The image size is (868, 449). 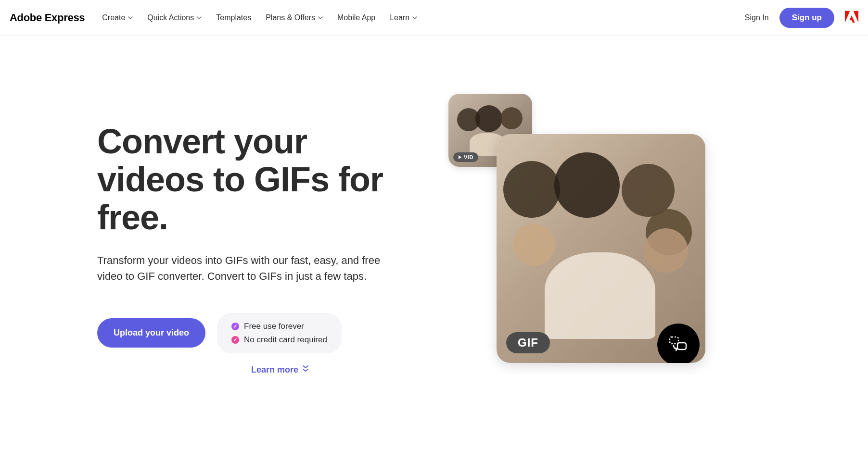 I want to click on play-icon, so click(x=460, y=157).